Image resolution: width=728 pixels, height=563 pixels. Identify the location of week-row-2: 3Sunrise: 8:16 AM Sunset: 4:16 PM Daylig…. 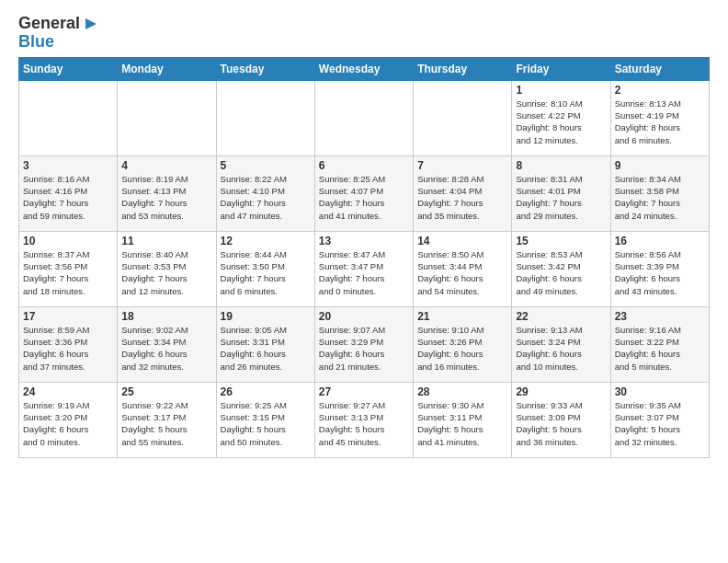
(364, 193).